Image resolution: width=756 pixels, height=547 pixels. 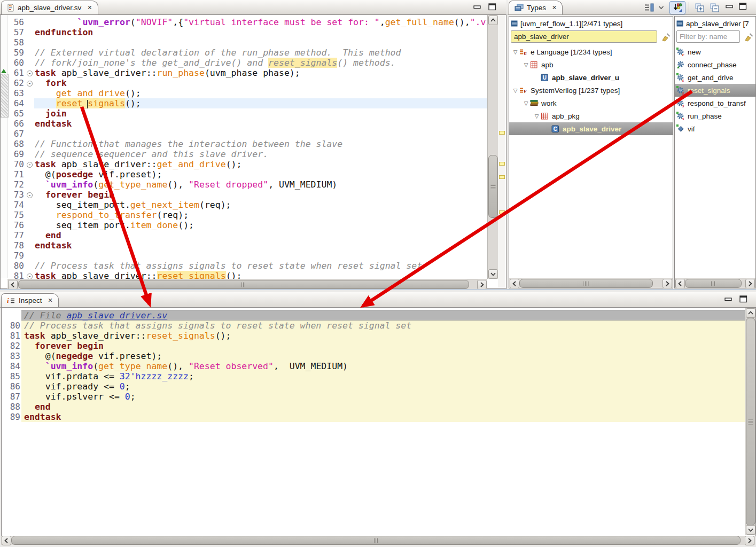 What do you see at coordinates (575, 91) in the screenshot?
I see `tree-item-label: SystemVerilog [1/237 types]` at bounding box center [575, 91].